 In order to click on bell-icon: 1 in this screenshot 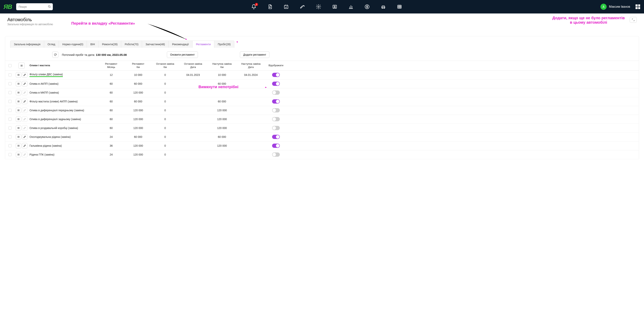, I will do `click(254, 7)`.